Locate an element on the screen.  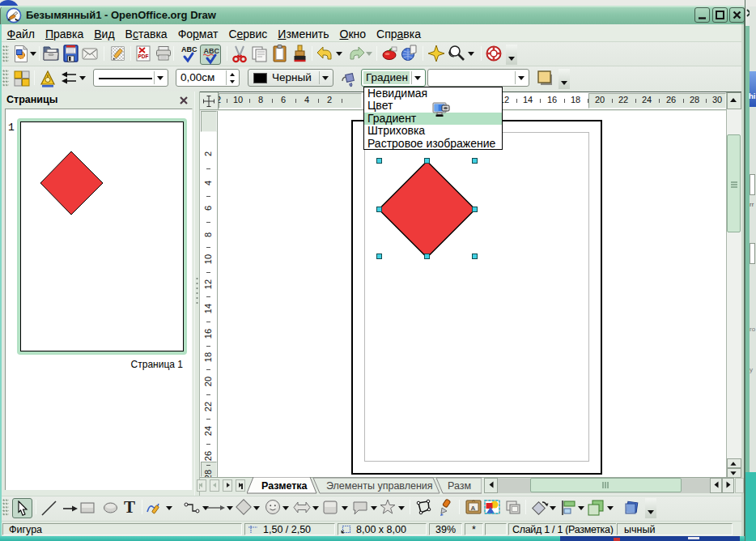
svg-text: PDF is located at coordinates (144, 57).